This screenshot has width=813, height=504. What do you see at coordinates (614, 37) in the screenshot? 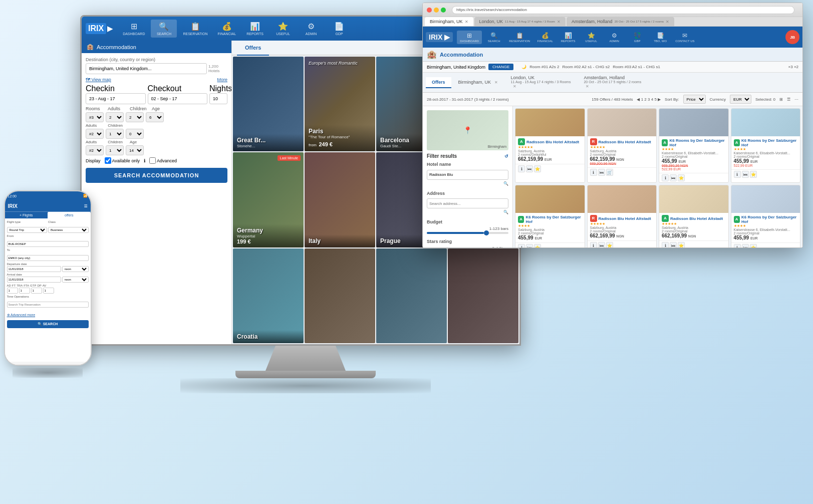
I see `irix-nav-admin: ⚙ ADMIN` at bounding box center [614, 37].